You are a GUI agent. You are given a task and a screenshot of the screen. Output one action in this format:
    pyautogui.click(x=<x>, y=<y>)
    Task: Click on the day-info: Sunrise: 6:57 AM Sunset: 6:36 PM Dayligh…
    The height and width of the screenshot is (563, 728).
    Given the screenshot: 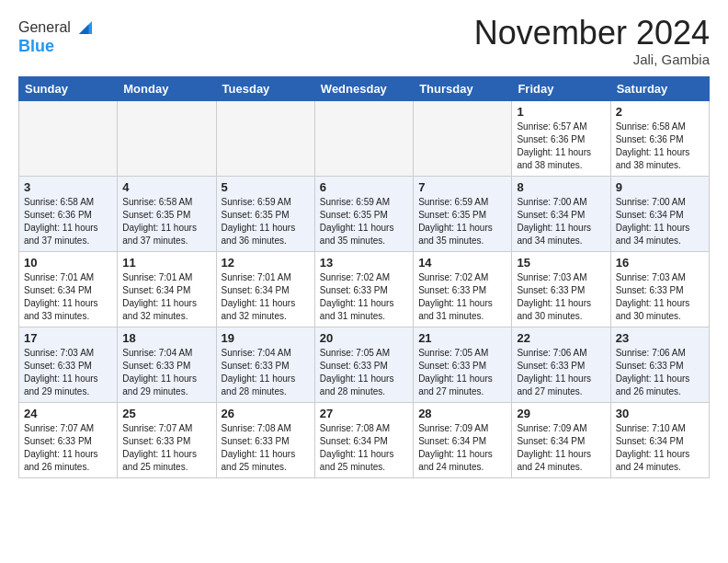 What is the action you would take?
    pyautogui.click(x=561, y=146)
    